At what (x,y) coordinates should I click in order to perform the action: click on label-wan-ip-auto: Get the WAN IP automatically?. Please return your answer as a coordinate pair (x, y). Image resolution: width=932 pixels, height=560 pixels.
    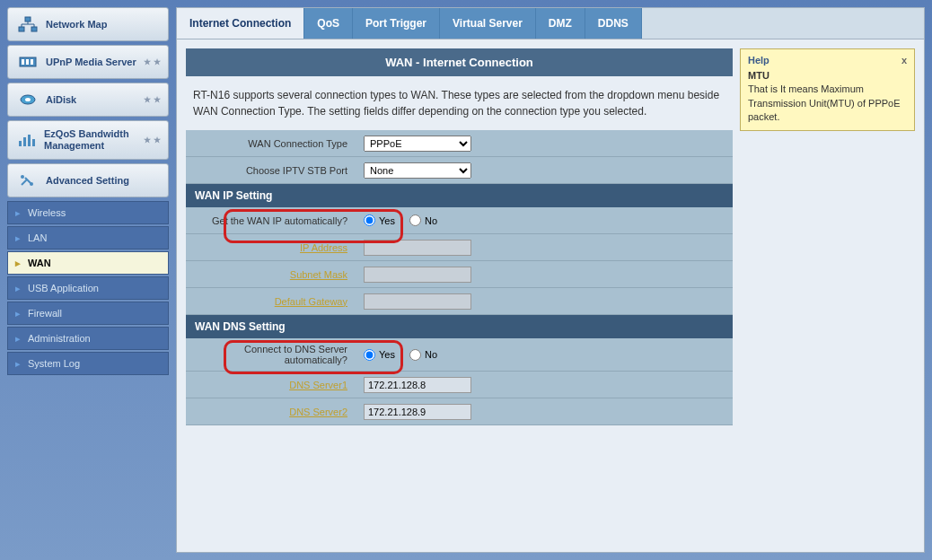
    Looking at the image, I should click on (271, 221).